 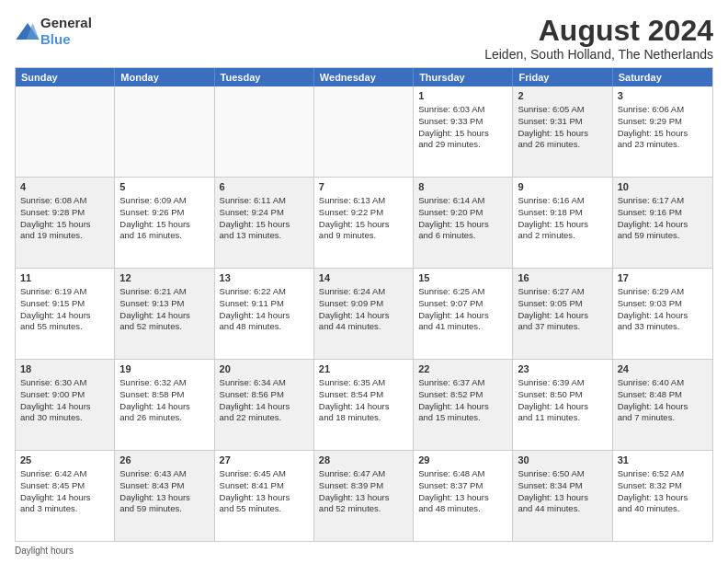 What do you see at coordinates (550, 304) in the screenshot?
I see `cell-line2: Sunset: 9:05 PM` at bounding box center [550, 304].